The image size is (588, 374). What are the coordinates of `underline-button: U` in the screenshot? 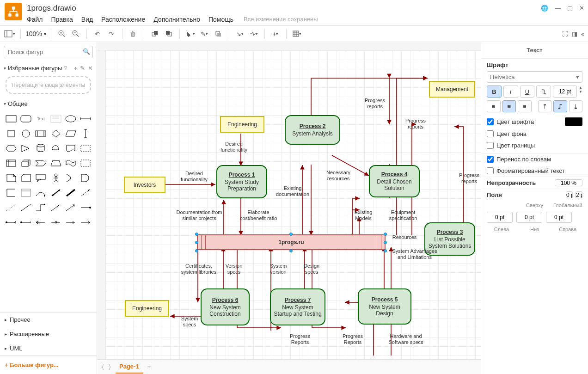 It's located at (527, 92).